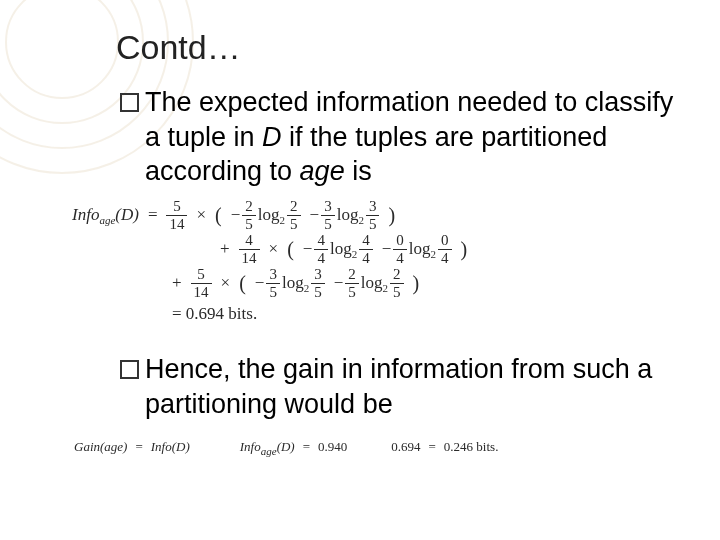  What do you see at coordinates (250, 446) in the screenshot?
I see `ia-label: Info` at bounding box center [250, 446].